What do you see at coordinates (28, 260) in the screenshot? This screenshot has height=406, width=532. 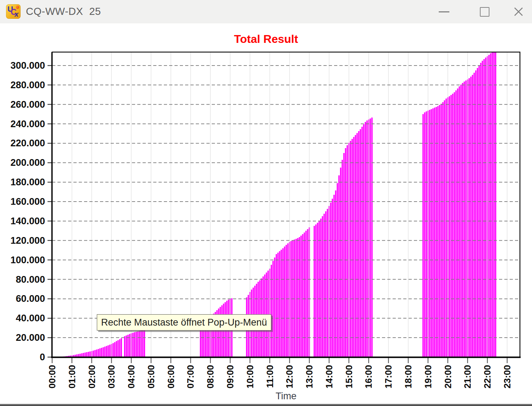 I see `y-tick-label: 100.000` at bounding box center [28, 260].